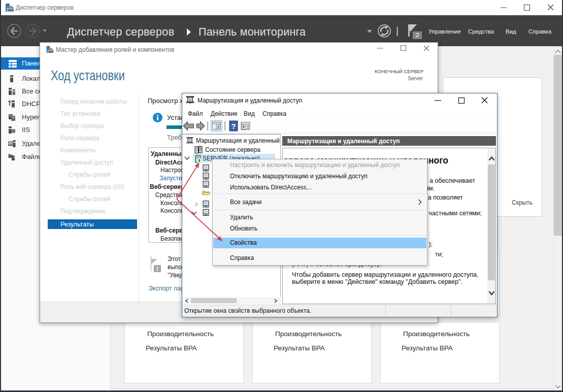 The image size is (563, 392). I want to click on svg-text: 1, so click(157, 269).